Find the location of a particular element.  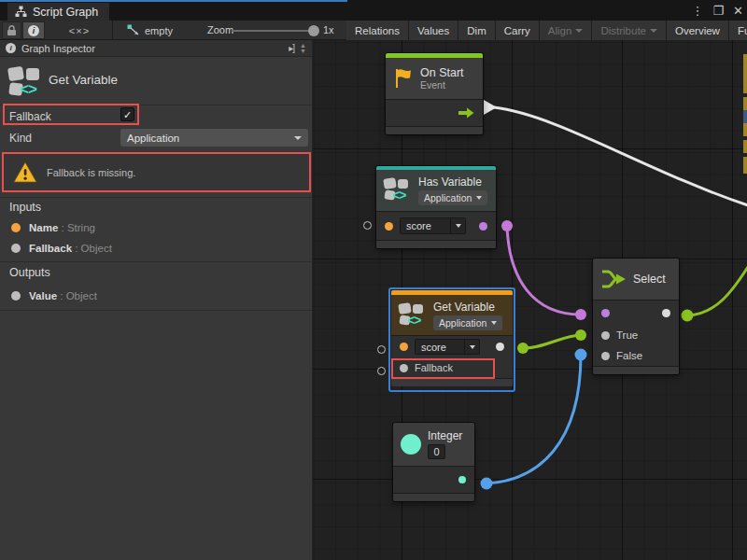

wire-value is located at coordinates (552, 342).